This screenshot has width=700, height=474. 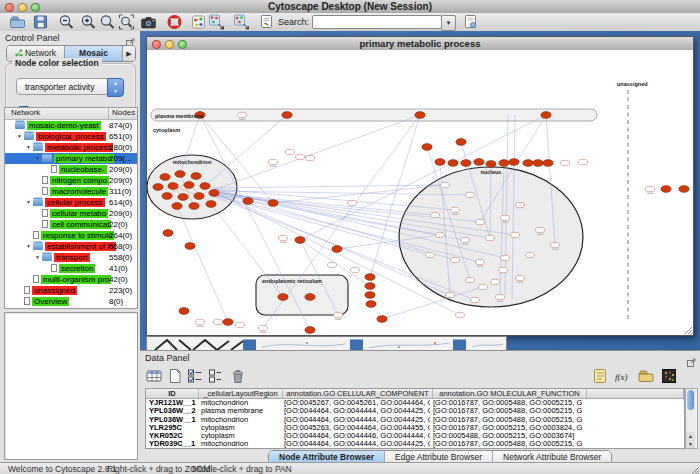 I want to click on table-row-ykr052c: YKR052Ccytoplasm[GO:0044464, GO:0044446,…, so click(x=415, y=436).